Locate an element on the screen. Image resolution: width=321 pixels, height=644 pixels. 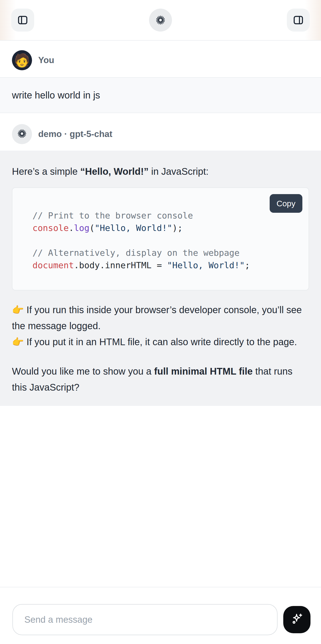
model-button is located at coordinates (160, 20).